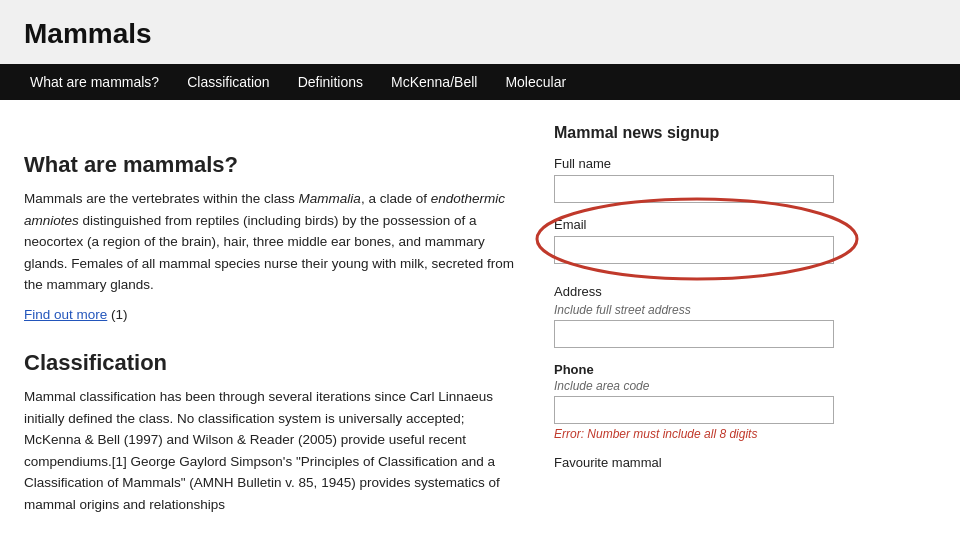 The height and width of the screenshot is (540, 960). I want to click on section1-find-out-more-link: Find out more, so click(66, 314).